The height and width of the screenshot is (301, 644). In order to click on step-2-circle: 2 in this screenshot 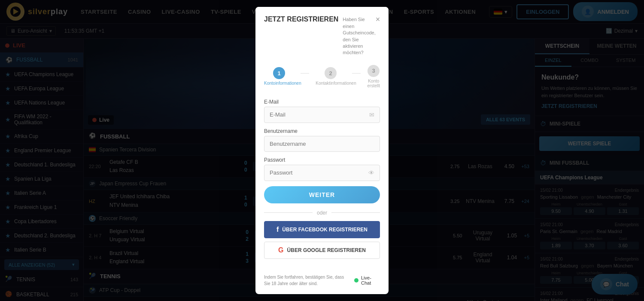, I will do `click(331, 73)`.